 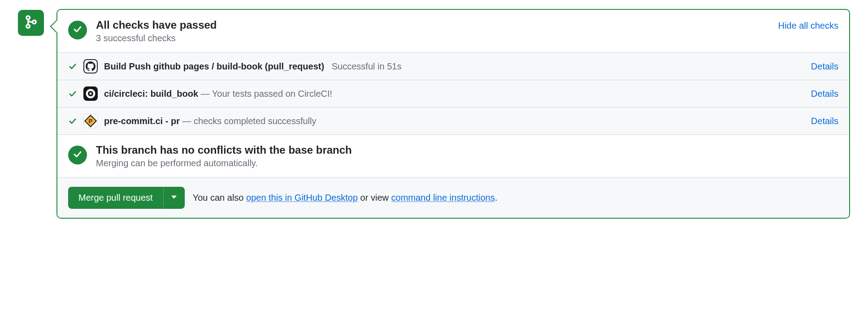 What do you see at coordinates (453, 66) in the screenshot?
I see `check-row: Build Push github pages / build-book (pu…` at bounding box center [453, 66].